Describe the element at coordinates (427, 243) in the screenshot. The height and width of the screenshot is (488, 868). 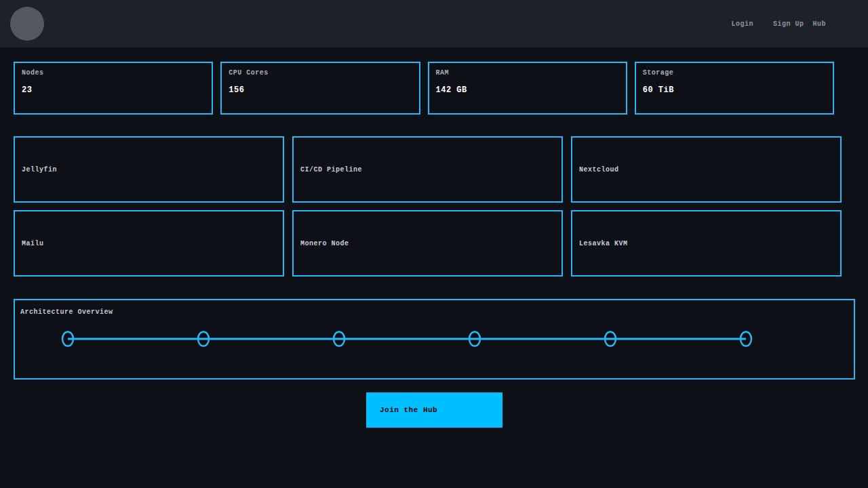
I see `service-card-monero-node: Monero Node` at that location.